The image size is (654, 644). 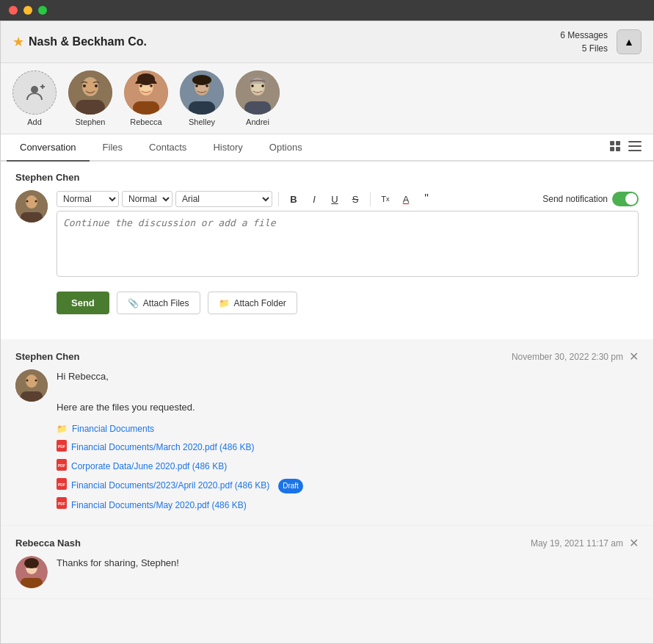 What do you see at coordinates (32, 386) in the screenshot?
I see `message-1-avatar` at bounding box center [32, 386].